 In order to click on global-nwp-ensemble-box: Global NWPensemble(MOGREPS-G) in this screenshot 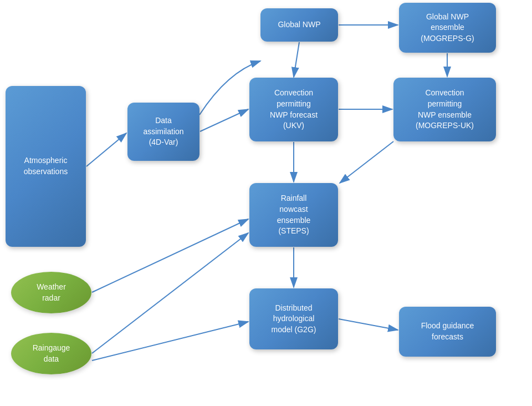, I will do `click(448, 28)`.